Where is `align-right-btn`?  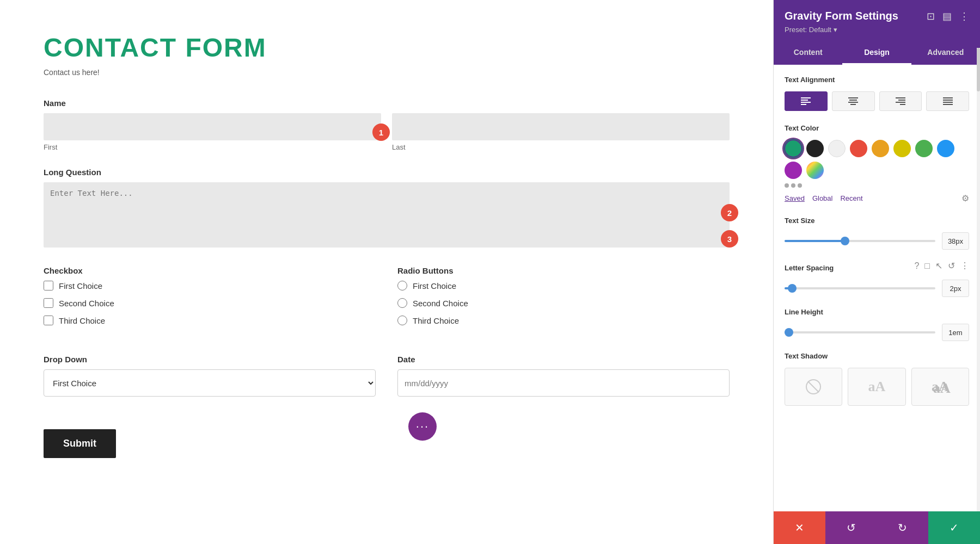
align-right-btn is located at coordinates (901, 101).